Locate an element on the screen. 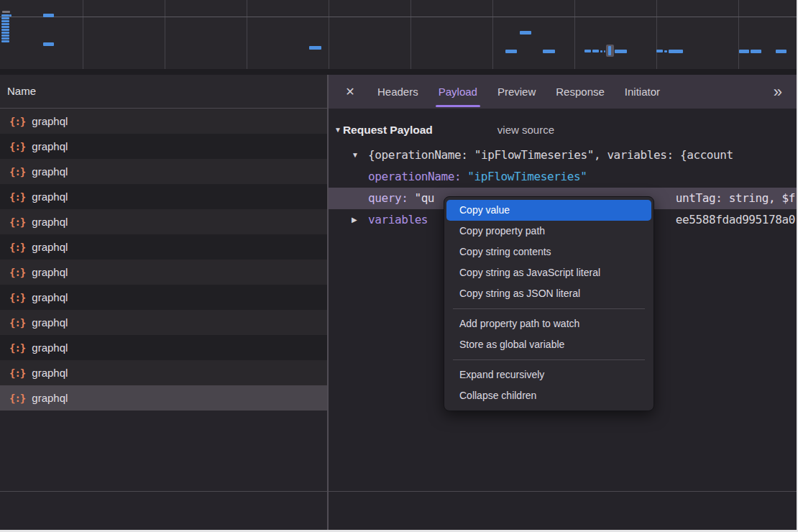 The image size is (798, 532). menu-item-store-as-global-variable: Store as global variable is located at coordinates (549, 345).